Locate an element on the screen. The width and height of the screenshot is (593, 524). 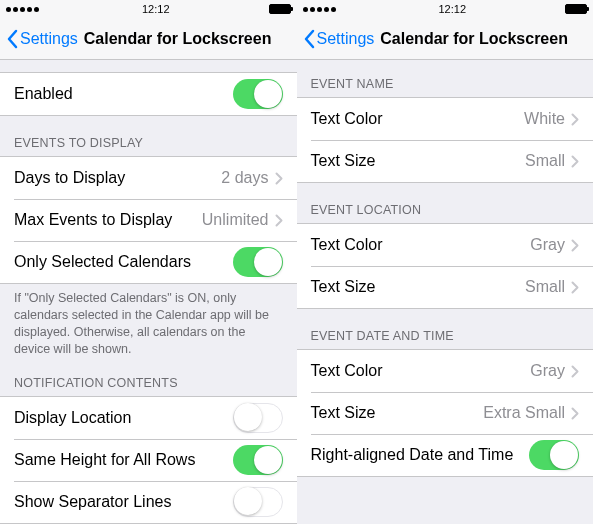
event-name-text-color-row: Text Color White is located at coordinates (446, 119).